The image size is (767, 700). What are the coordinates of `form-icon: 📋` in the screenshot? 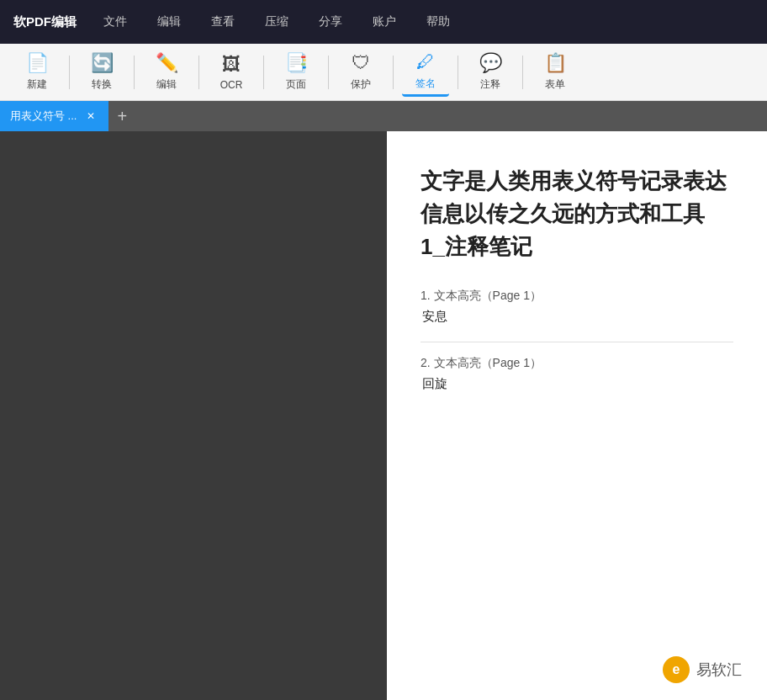 It's located at (555, 63).